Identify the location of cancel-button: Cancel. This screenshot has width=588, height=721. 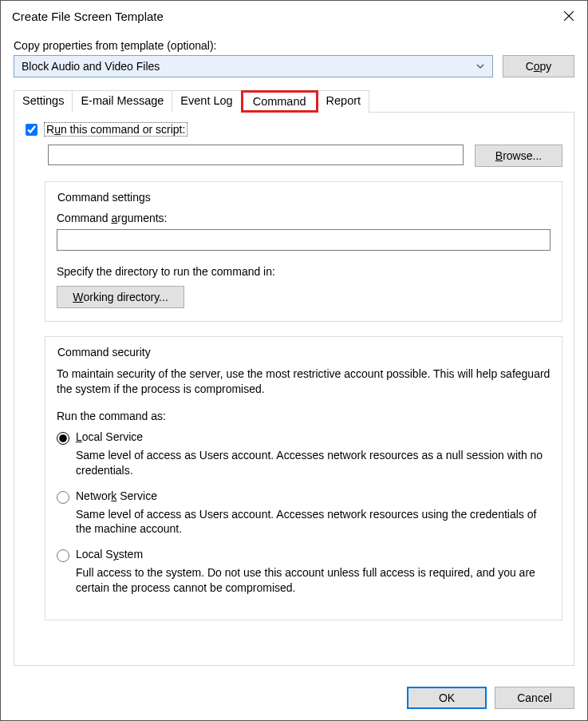
(535, 698).